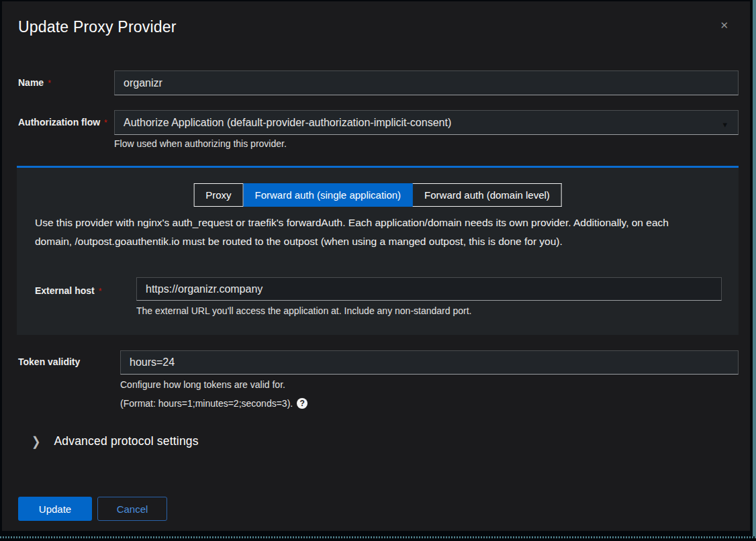  I want to click on mode-toggle-group: Proxy Forward auth (single application) …, so click(377, 195).